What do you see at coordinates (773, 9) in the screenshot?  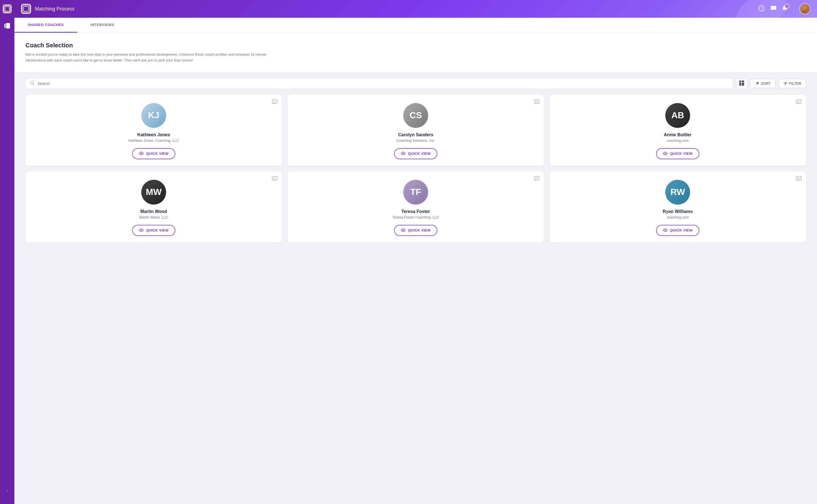 I see `chat-button` at bounding box center [773, 9].